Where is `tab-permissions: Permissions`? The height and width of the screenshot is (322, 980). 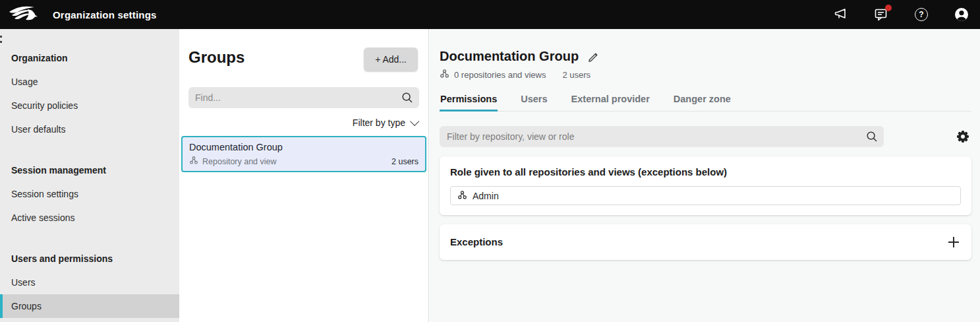
tab-permissions: Permissions is located at coordinates (469, 102).